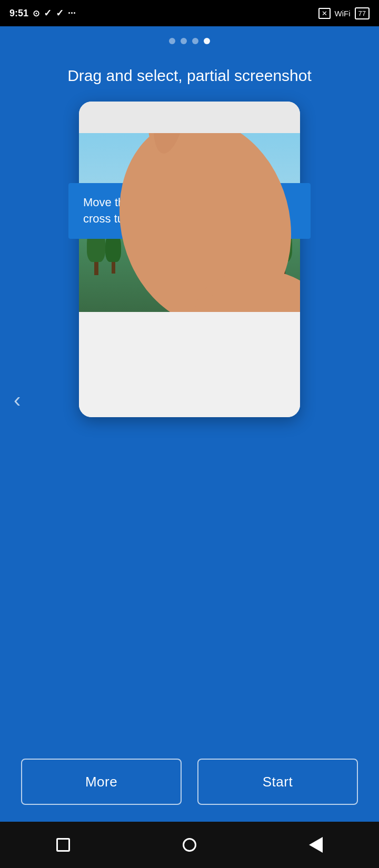  Describe the element at coordinates (72, 14) in the screenshot. I see `more-dots-icon: ···` at that location.